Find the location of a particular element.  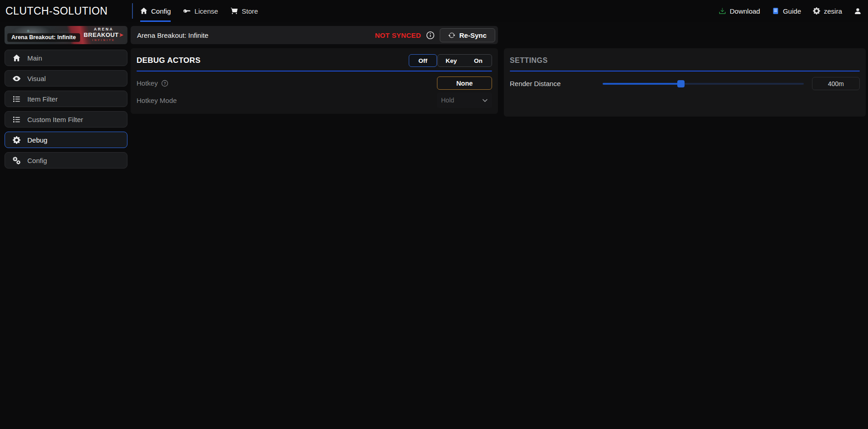

game-title: Arena Breakout: Infinite is located at coordinates (173, 36).